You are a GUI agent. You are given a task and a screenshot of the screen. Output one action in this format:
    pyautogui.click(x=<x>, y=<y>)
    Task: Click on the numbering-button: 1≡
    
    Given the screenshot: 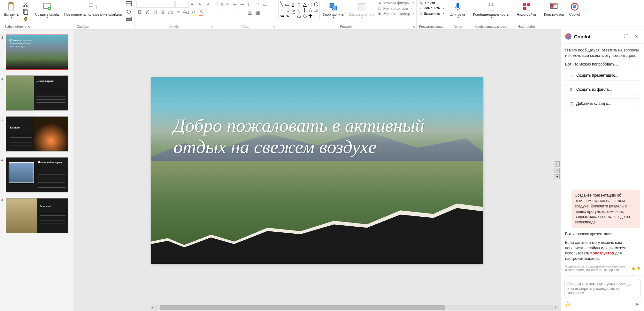 What is the action you would take?
    pyautogui.click(x=227, y=4)
    